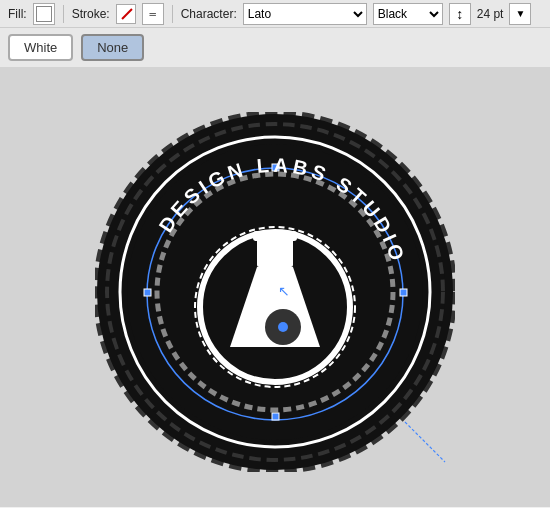 The height and width of the screenshot is (508, 550). What do you see at coordinates (209, 14) in the screenshot?
I see `character-label: Character:` at bounding box center [209, 14].